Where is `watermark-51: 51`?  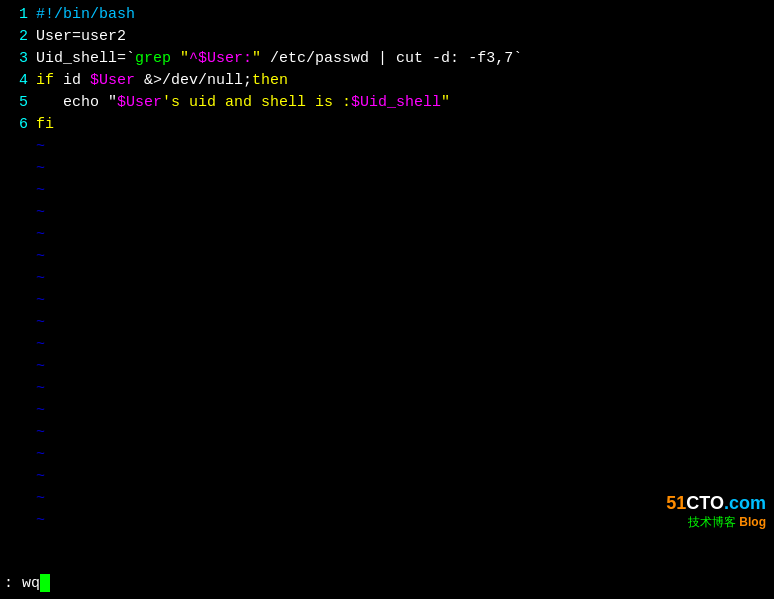
watermark-51: 51 is located at coordinates (676, 503).